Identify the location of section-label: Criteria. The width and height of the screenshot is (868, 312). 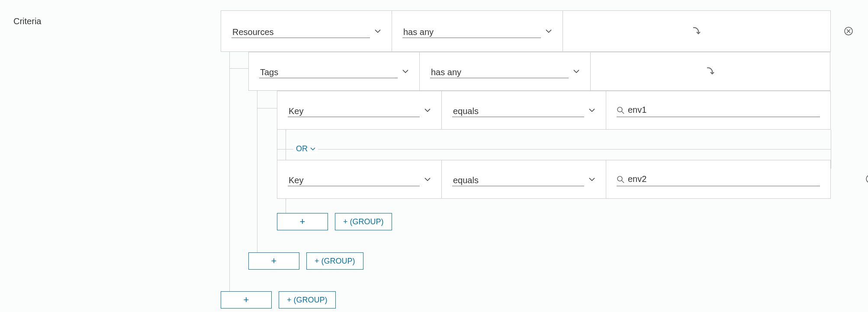
(27, 22).